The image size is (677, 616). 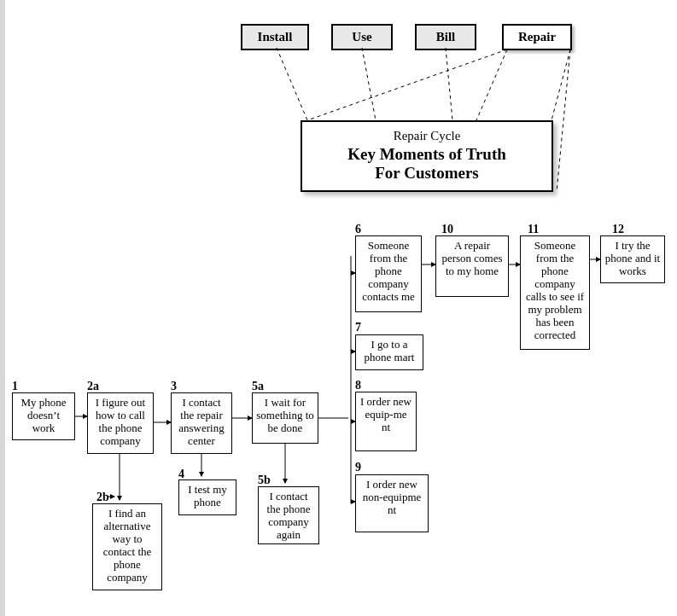 I want to click on node-10: A repair person comes to my home, so click(x=472, y=266).